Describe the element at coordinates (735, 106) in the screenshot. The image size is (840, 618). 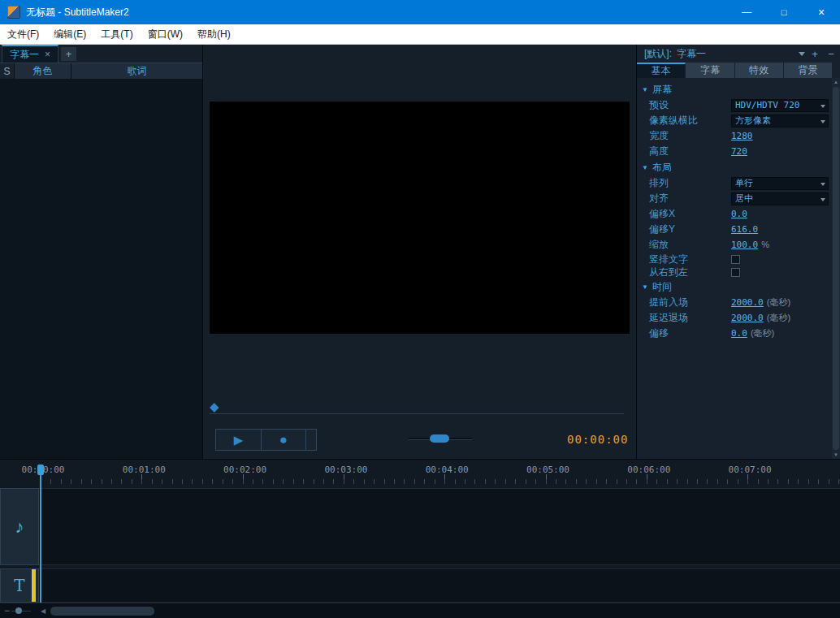
I see `prop-row-preset: 预设HDV/HDTV 720` at that location.